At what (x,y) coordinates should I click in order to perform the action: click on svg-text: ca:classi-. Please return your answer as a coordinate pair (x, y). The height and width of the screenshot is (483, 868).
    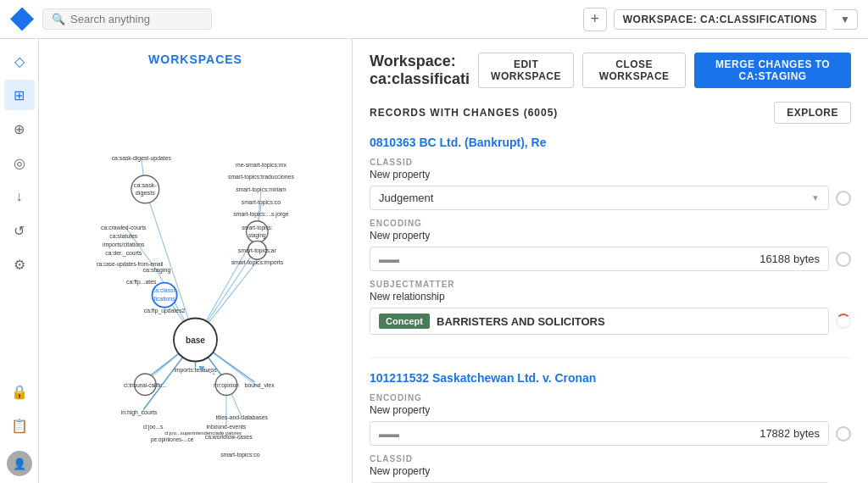
    Looking at the image, I should click on (164, 290).